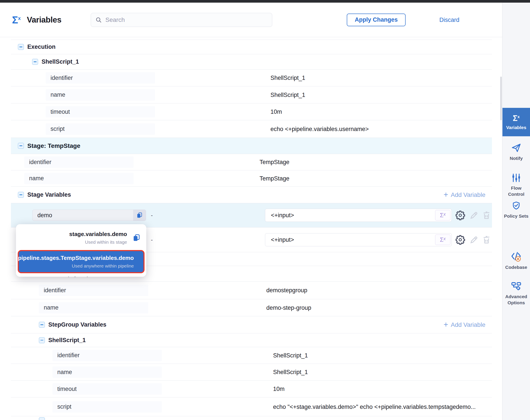 This screenshot has height=420, width=530. What do you see at coordinates (89, 215) in the screenshot?
I see `variable-name-input: demo` at bounding box center [89, 215].